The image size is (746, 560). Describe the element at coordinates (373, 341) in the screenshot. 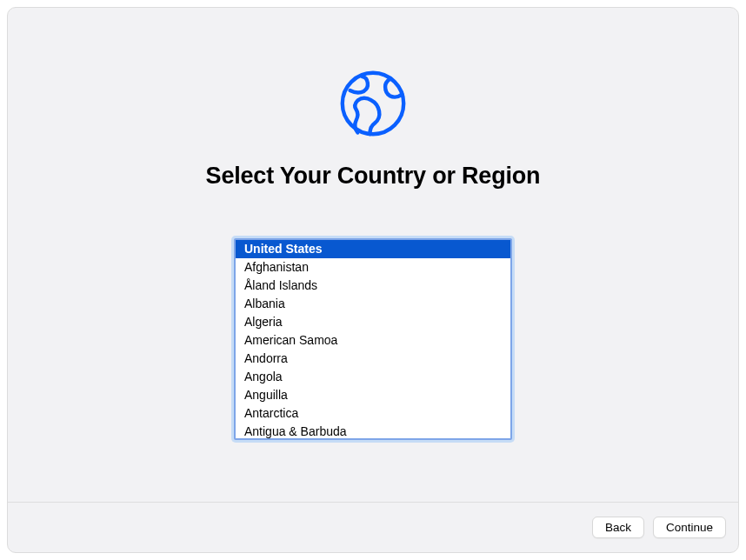

I see `country-option: American Samoa` at that location.